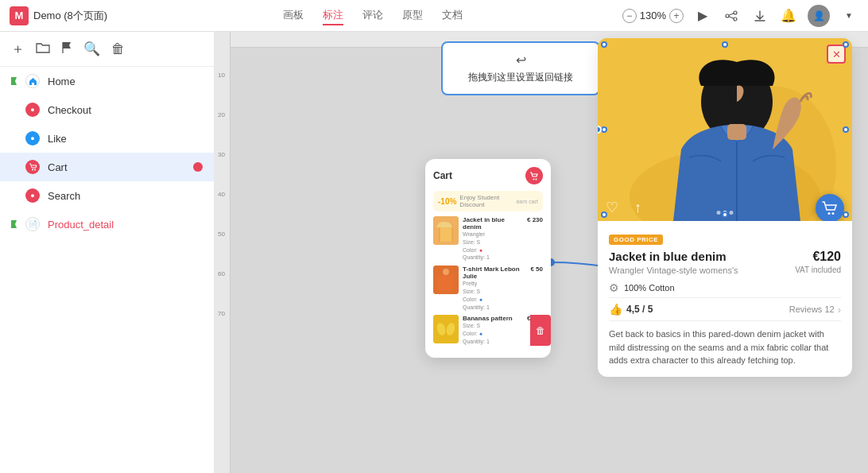 The width and height of the screenshot is (868, 473). Describe the element at coordinates (493, 246) in the screenshot. I see `cart-item-details-0: Wrangler Size: S Color: ● Quantity: 1` at that location.